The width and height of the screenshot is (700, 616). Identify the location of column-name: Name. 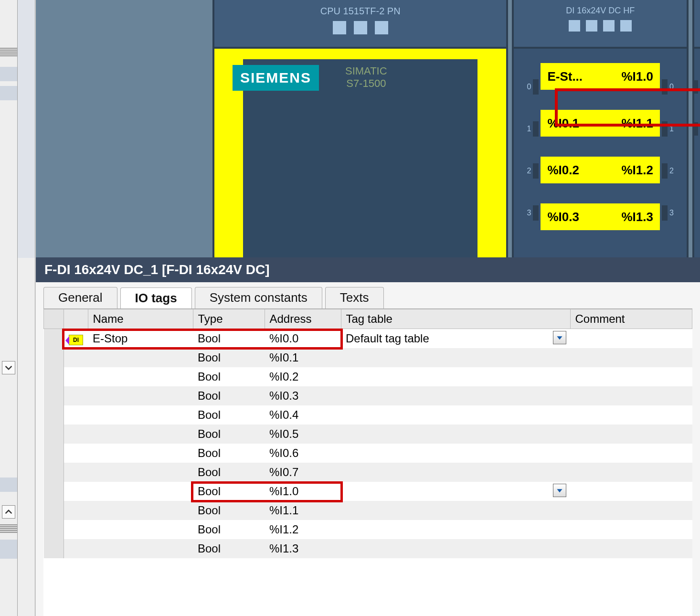
(140, 319).